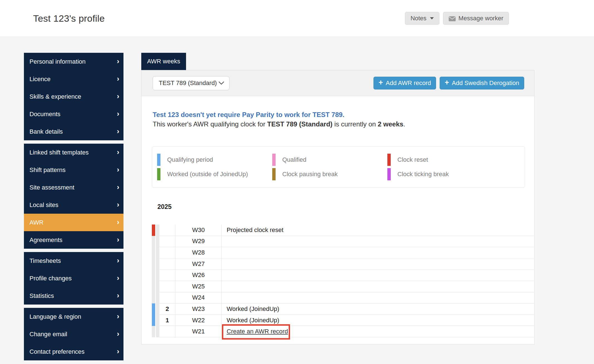 The image size is (594, 364). What do you see at coordinates (46, 132) in the screenshot?
I see `sidebar-item-label: Bank details` at bounding box center [46, 132].